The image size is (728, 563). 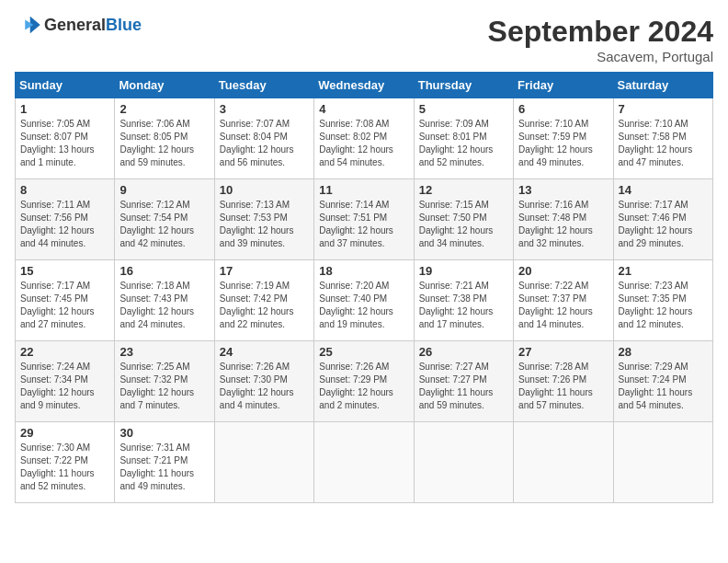 What do you see at coordinates (264, 220) in the screenshot?
I see `calendar-cell: 10 Sunrise: 7:13 AMSunset: 7:53 PMDaylig…` at bounding box center [264, 220].